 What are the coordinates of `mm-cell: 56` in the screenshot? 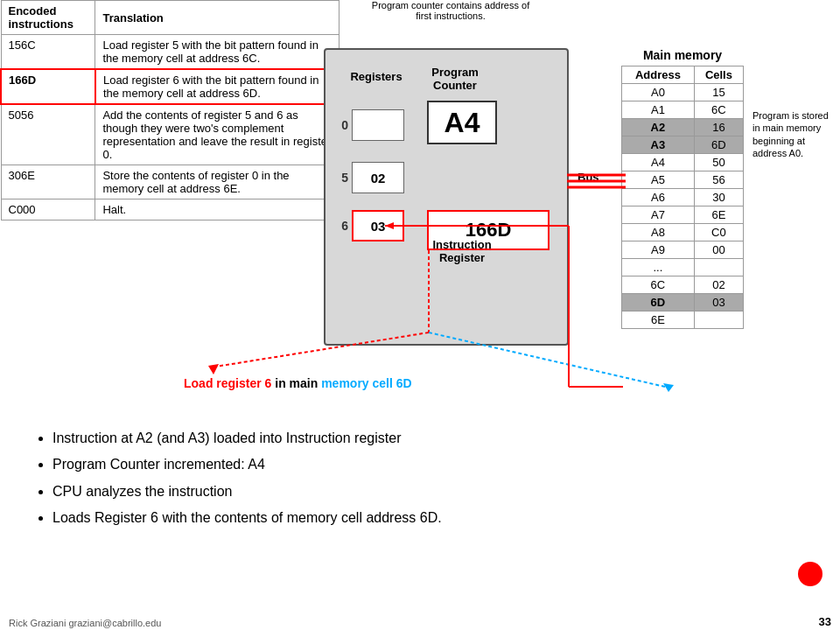 It's located at (718, 180).